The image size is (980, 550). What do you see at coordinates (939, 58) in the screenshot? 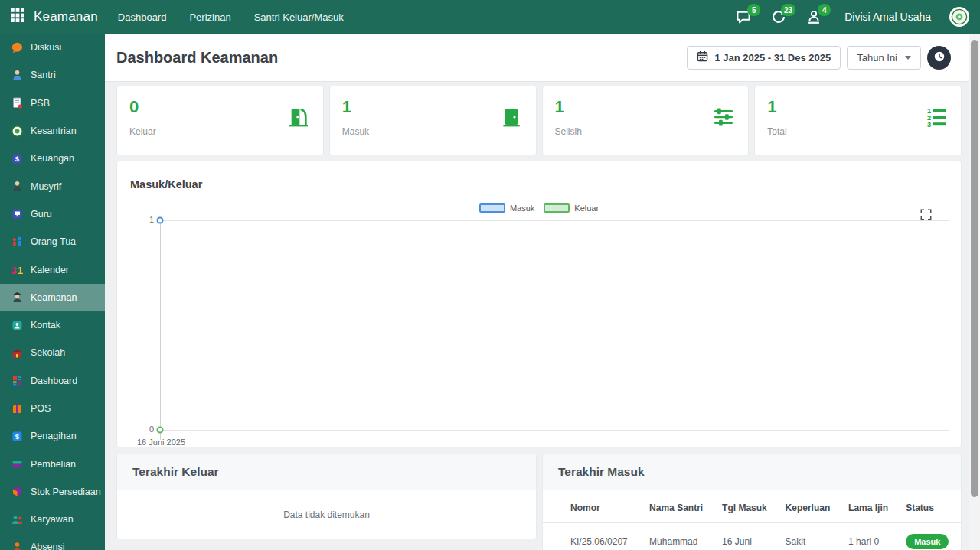
I see `history-clock-button` at bounding box center [939, 58].